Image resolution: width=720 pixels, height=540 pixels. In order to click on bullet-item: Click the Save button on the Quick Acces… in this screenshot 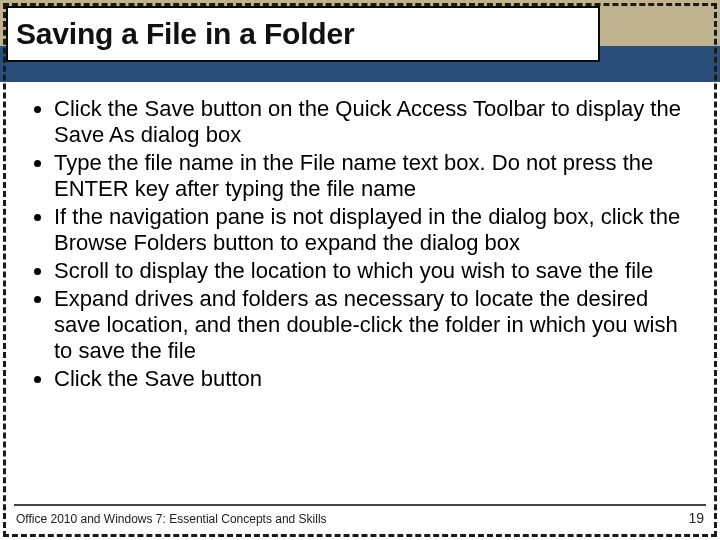, I will do `click(376, 122)`.